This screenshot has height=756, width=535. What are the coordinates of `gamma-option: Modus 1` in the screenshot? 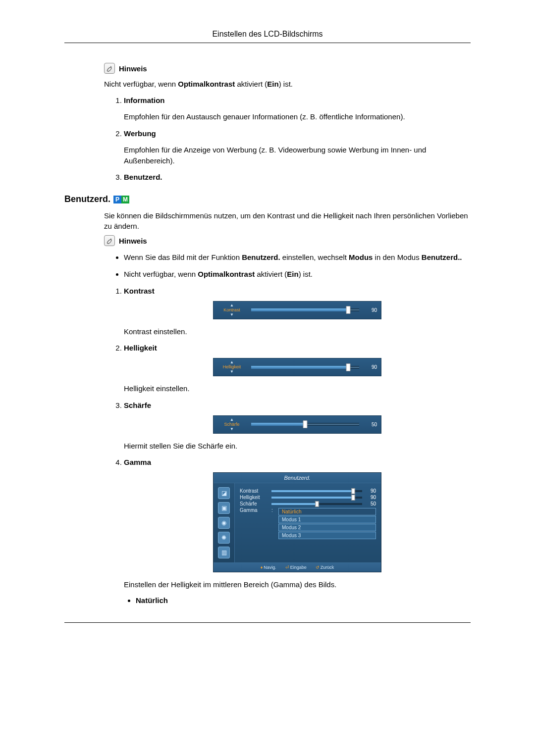 It's located at (327, 520).